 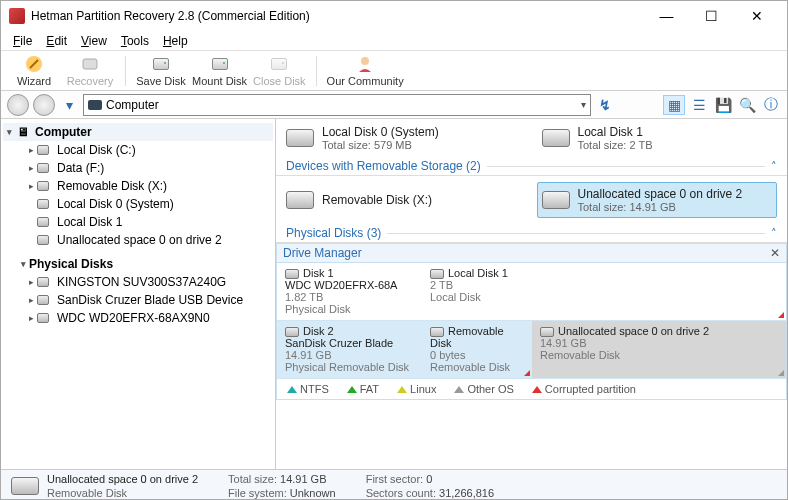 I want to click on community-label: Our Community, so click(x=366, y=81).